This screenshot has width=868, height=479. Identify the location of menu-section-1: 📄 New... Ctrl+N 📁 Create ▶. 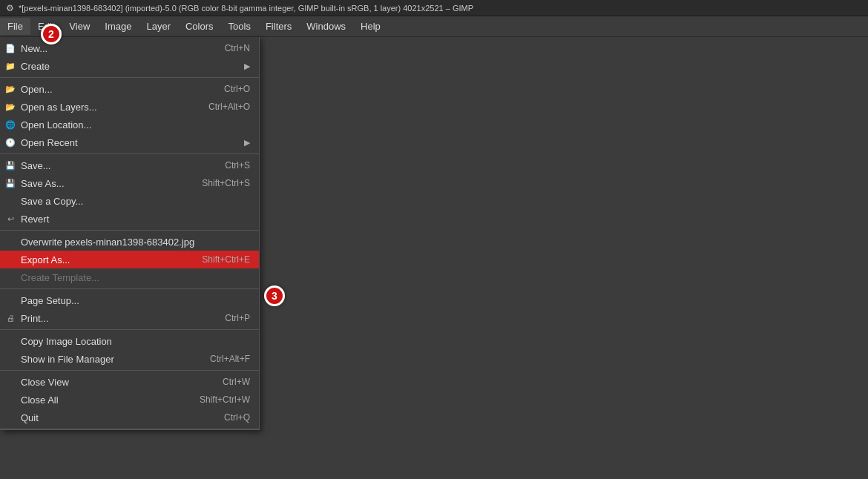
(129, 58).